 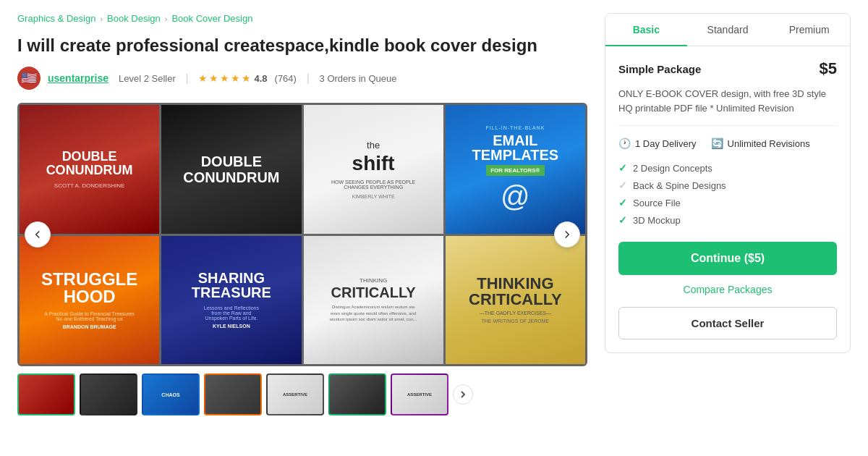 What do you see at coordinates (728, 258) in the screenshot?
I see `continue-button: Continue ($5)` at bounding box center [728, 258].